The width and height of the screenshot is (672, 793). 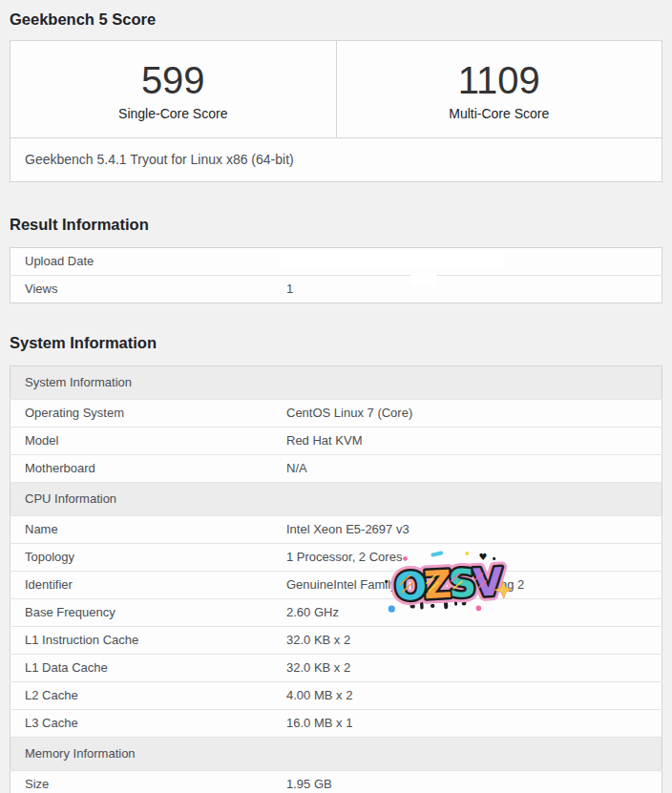 What do you see at coordinates (149, 641) in the screenshot?
I see `l1-instruction-cache-label: L1 Instruction Cache` at bounding box center [149, 641].